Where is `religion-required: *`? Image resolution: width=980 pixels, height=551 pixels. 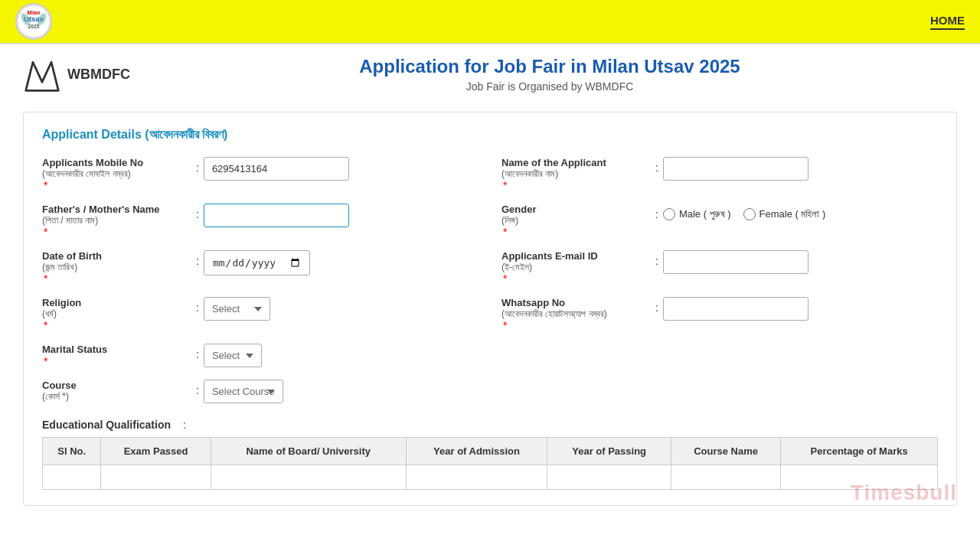 religion-required: * is located at coordinates (46, 325).